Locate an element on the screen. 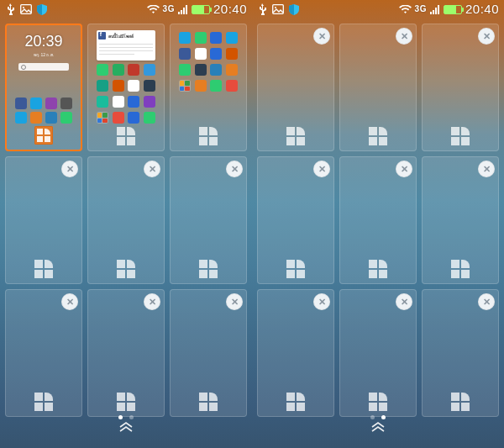  picture-icon is located at coordinates (278, 9).